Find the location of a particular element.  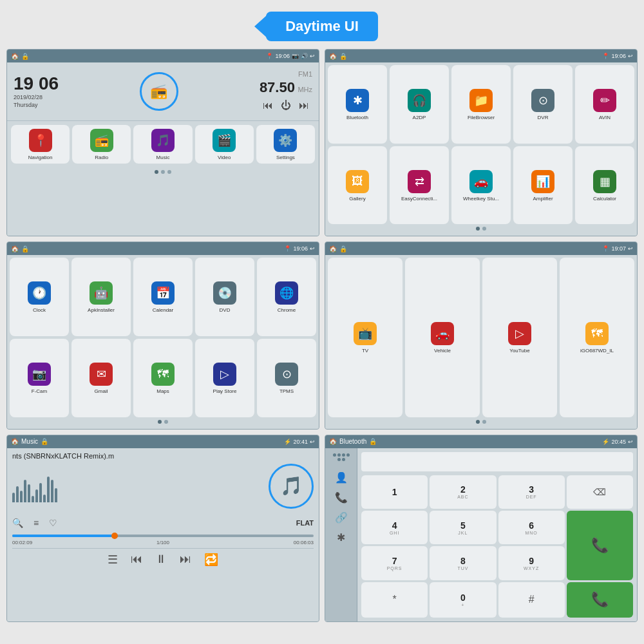

prev-prev-btn: ⏮ is located at coordinates (268, 106).